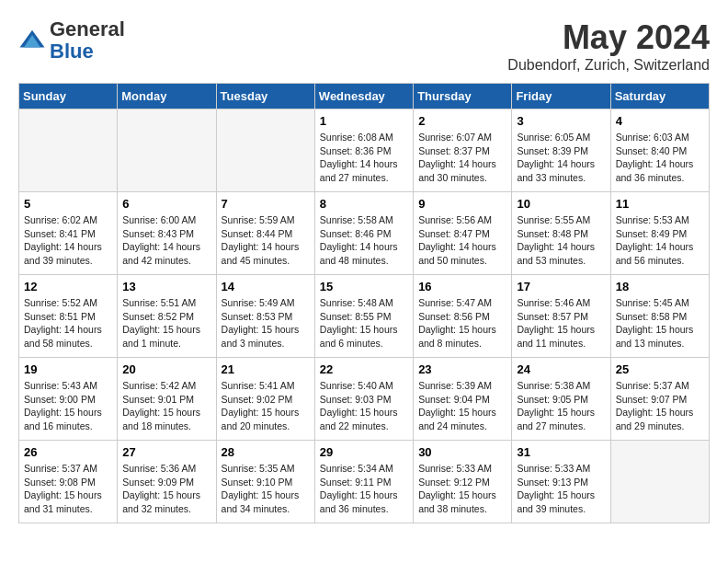 The image size is (728, 563). Describe the element at coordinates (364, 399) in the screenshot. I see `calendar-cell: 22Sunrise: 5:40 AM Sunset: 9:03 PM Dayli…` at that location.